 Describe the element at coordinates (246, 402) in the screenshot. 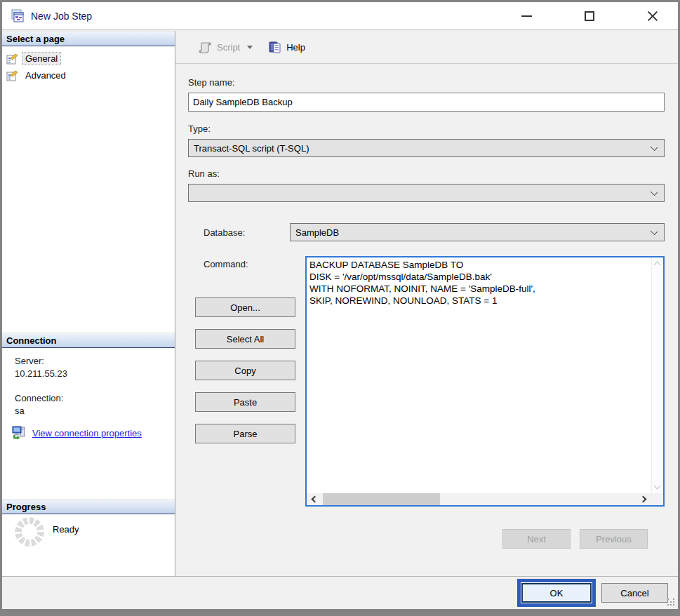

I see `paste-button: Paste` at that location.